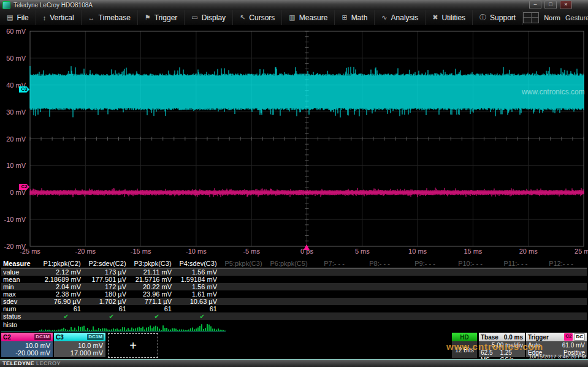  What do you see at coordinates (531, 18) in the screenshot?
I see `grid-layout-icon` at bounding box center [531, 18].